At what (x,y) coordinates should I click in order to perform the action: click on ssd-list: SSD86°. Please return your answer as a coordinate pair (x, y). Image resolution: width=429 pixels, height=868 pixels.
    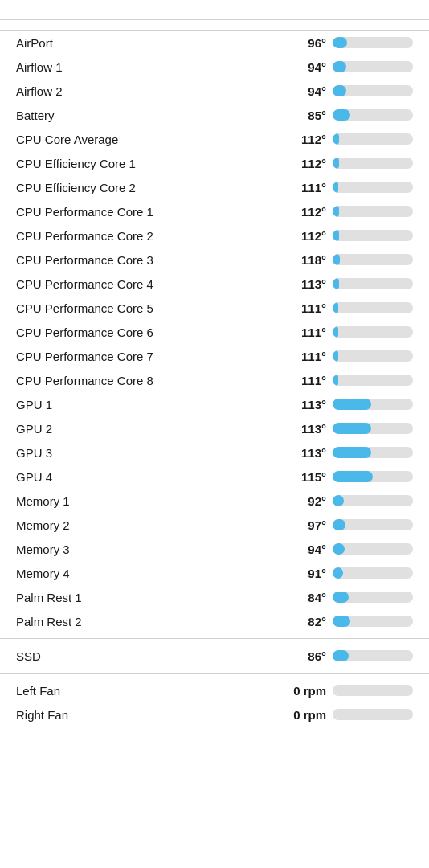
    Looking at the image, I should click on (214, 656).